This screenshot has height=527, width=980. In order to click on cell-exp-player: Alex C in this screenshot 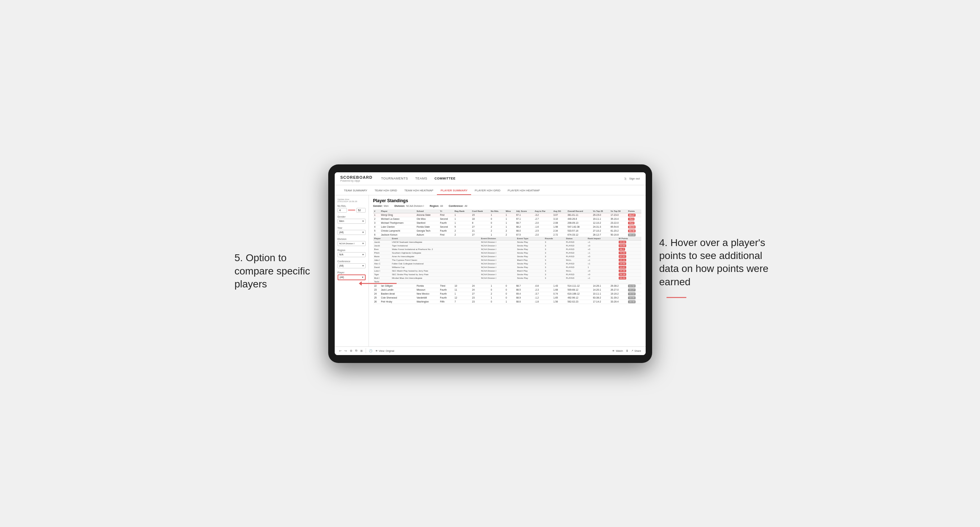, I will do `click(382, 264)`.